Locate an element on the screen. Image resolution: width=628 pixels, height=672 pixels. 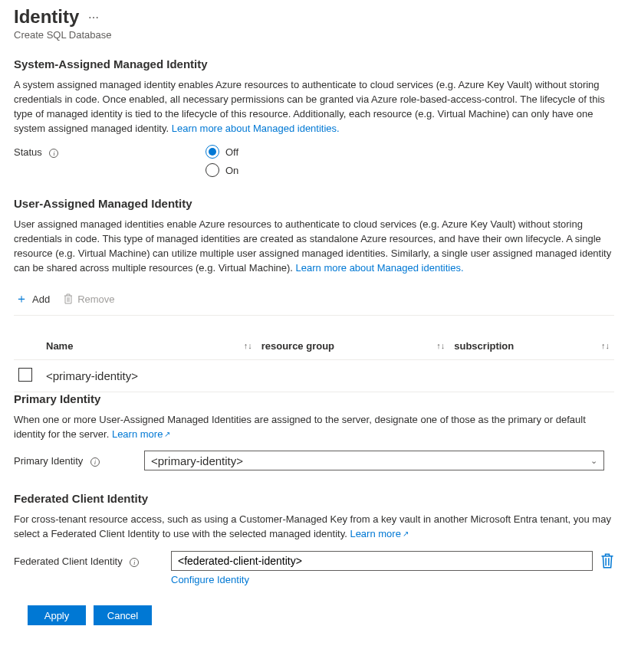
add-button: ＋ Add is located at coordinates (32, 299).